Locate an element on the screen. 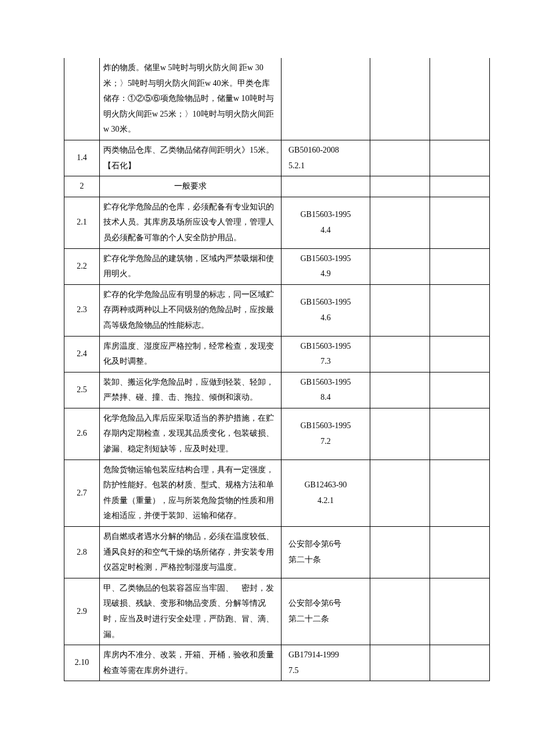  row-number: 2.3 is located at coordinates (82, 310).